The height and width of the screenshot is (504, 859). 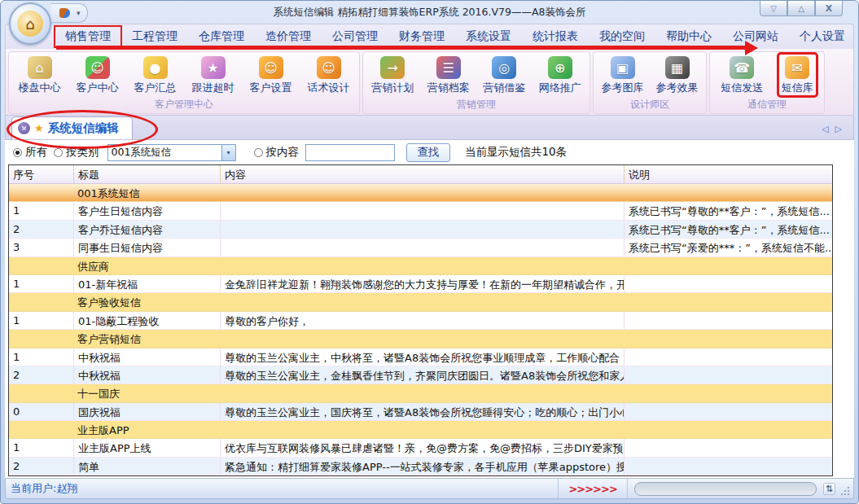 What do you see at coordinates (422, 37) in the screenshot?
I see `menu-item-5: 财务管理` at bounding box center [422, 37].